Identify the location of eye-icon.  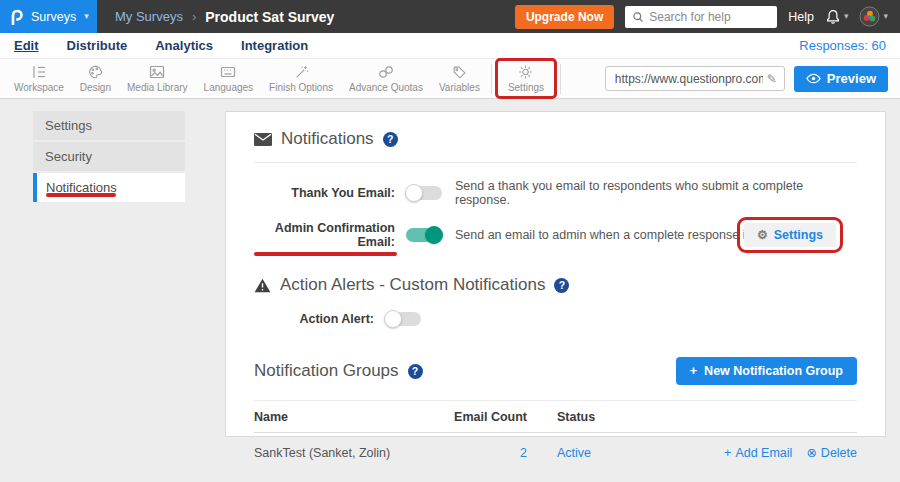
(814, 78).